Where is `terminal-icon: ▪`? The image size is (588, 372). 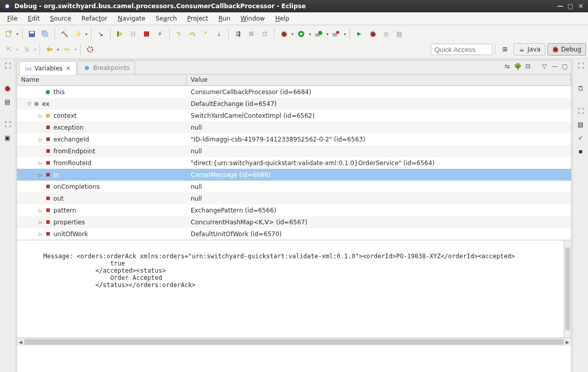 terminal-icon: ▪ is located at coordinates (581, 151).